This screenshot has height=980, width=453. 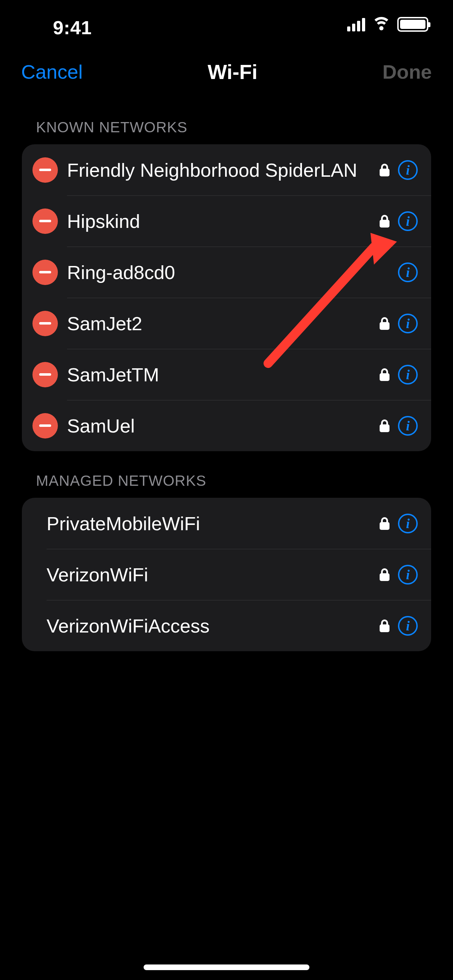 What do you see at coordinates (227, 574) in the screenshot?
I see `network-row: VerizonWiFii` at bounding box center [227, 574].